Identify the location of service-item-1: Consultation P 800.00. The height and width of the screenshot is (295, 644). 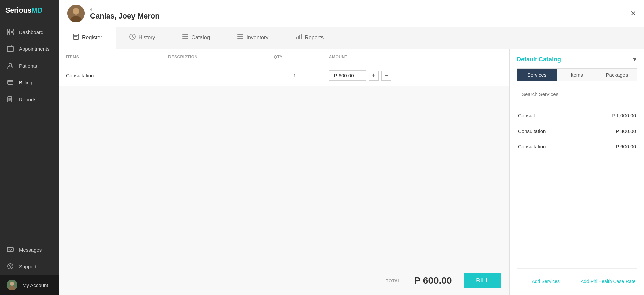
(577, 131).